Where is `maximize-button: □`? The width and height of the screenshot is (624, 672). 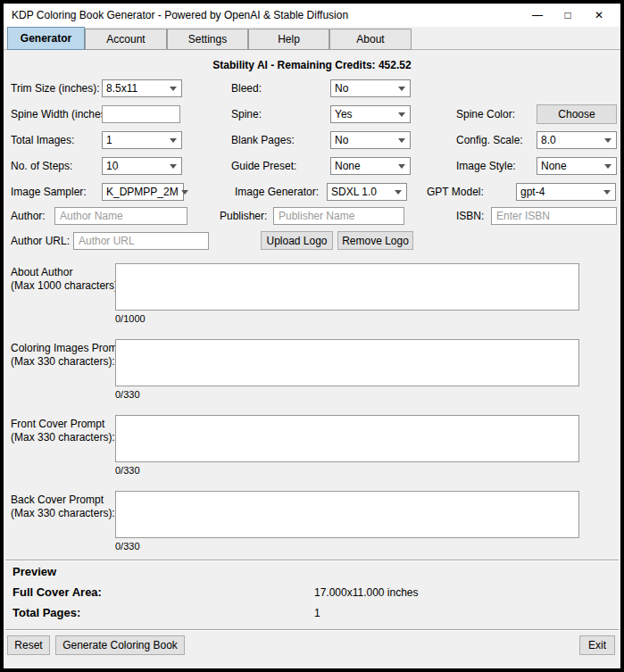 maximize-button: □ is located at coordinates (568, 15).